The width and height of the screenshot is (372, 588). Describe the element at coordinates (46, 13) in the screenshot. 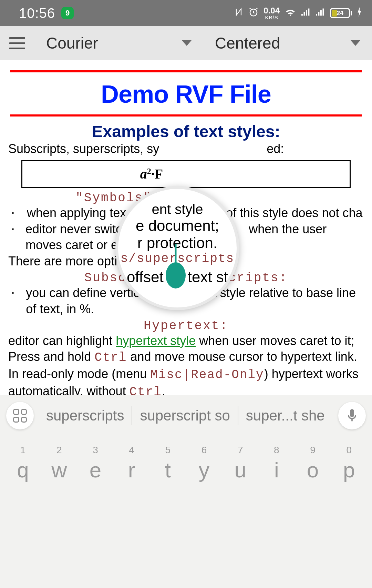

I see `status-left: 10:56 9` at that location.